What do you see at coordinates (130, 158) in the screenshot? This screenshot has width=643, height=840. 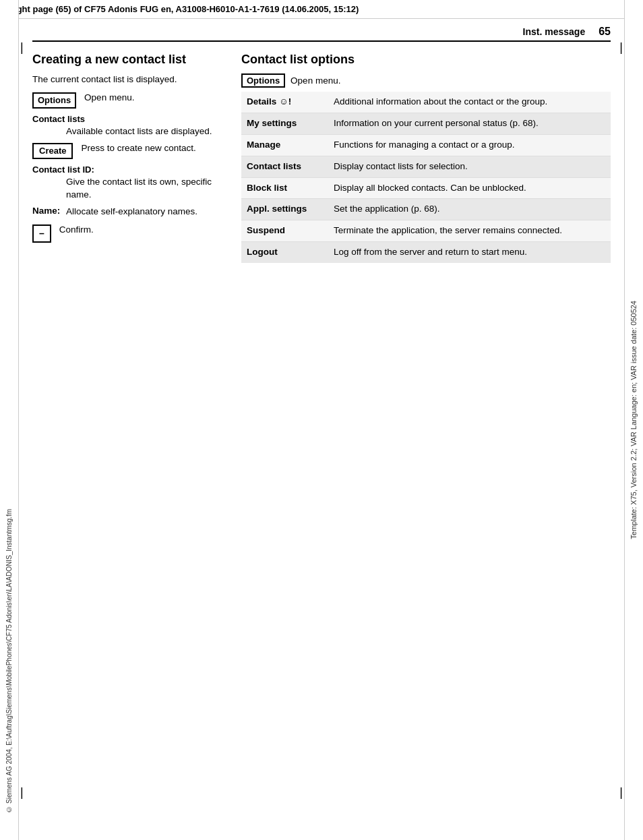 I see `left-column: Creating a new contact list The current …` at bounding box center [130, 158].